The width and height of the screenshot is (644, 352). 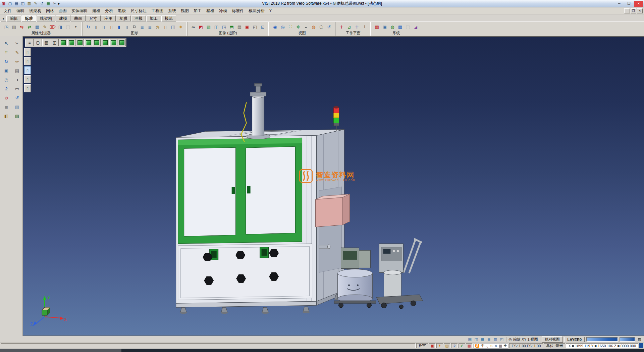 What do you see at coordinates (422, 346) in the screenshot?
I see `snap-lock-toggle: 拴牢` at bounding box center [422, 346].